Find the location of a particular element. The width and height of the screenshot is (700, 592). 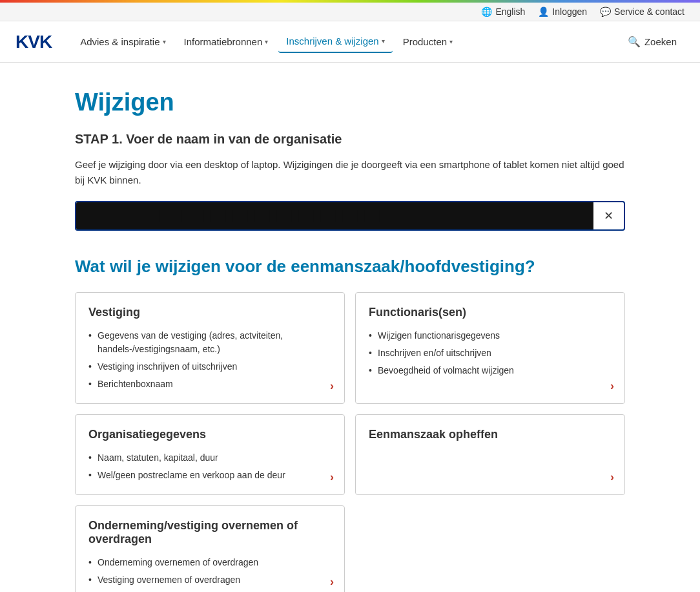

card-eenmanszaak-title: Eenmanszaak opheffen is located at coordinates (490, 434).